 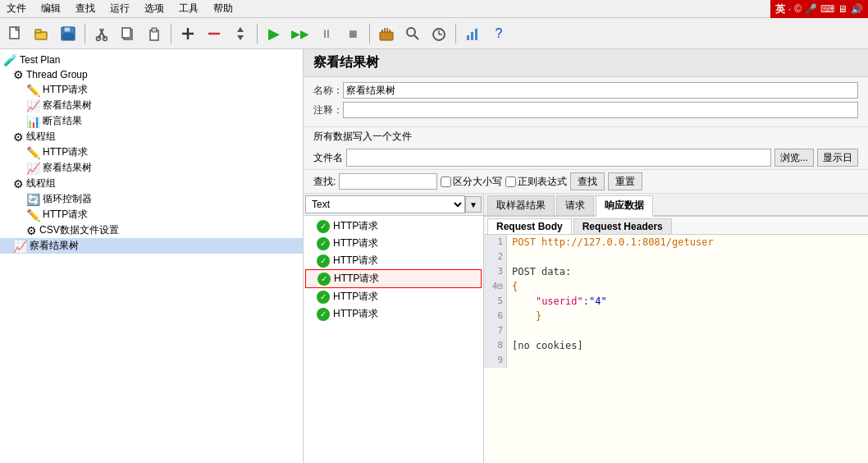 What do you see at coordinates (587, 181) in the screenshot?
I see `find-button: 查找` at bounding box center [587, 181].